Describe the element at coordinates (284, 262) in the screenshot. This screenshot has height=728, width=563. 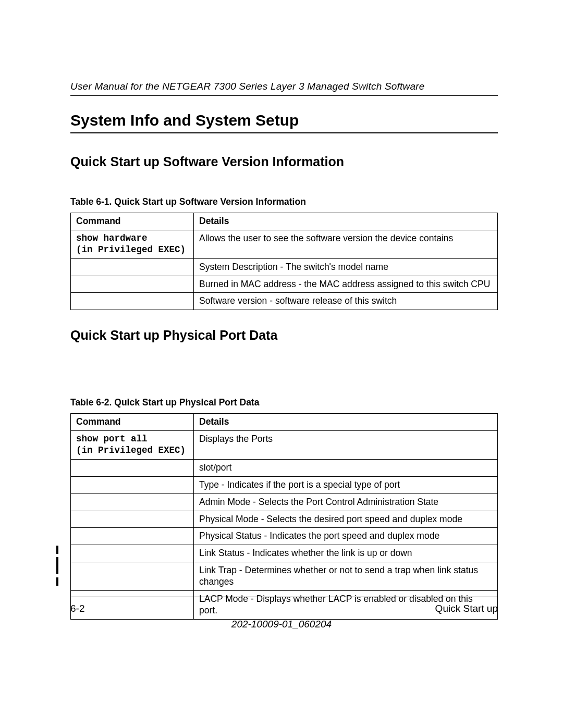
I see `table-1: Command Details show hardware (in Privil…` at that location.